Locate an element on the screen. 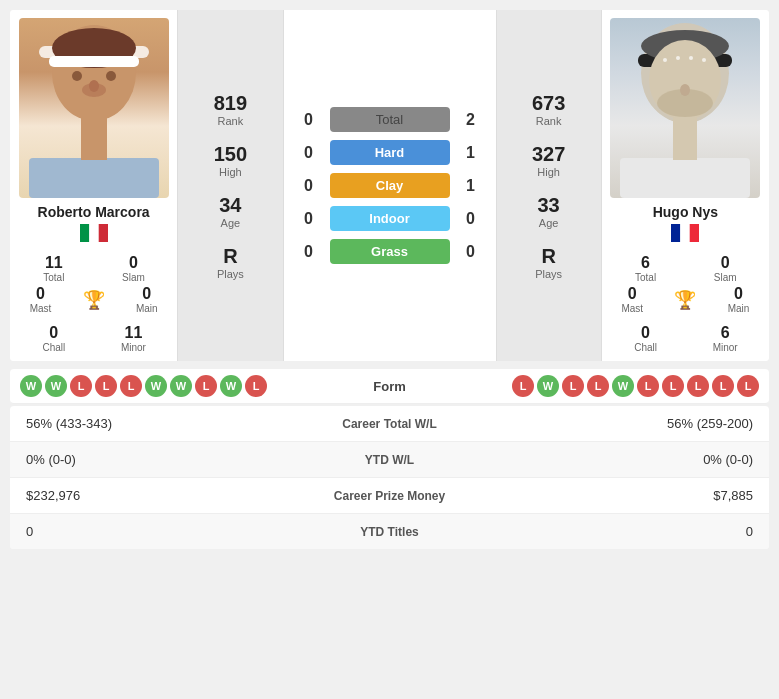 The width and height of the screenshot is (779, 699). left-chall: 0 Chall is located at coordinates (54, 338).